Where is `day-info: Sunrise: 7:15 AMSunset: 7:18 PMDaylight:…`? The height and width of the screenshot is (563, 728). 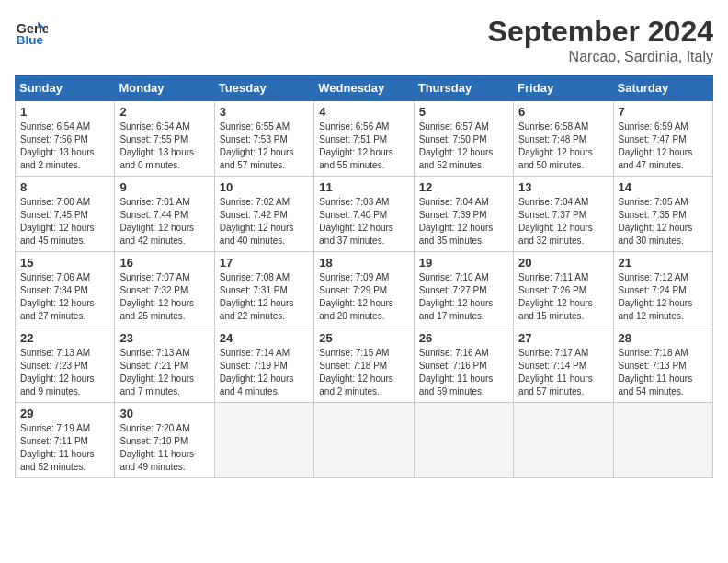
day-info: Sunrise: 7:15 AMSunset: 7:18 PMDaylight:… is located at coordinates (364, 373).